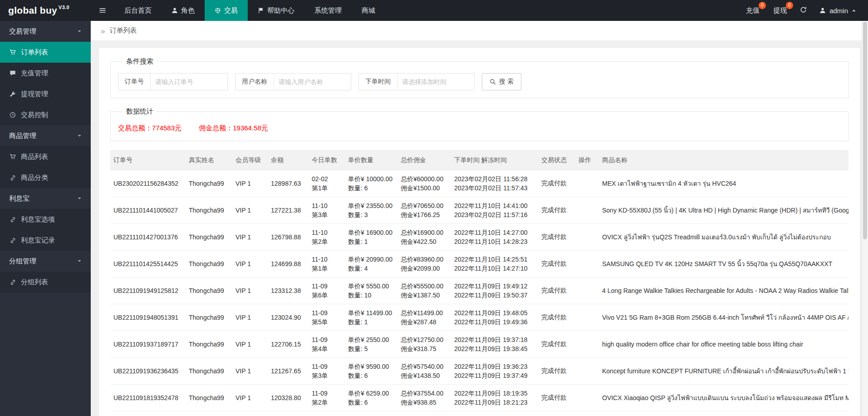 The height and width of the screenshot is (416, 868). I want to click on app-logo: global buy V3.0, so click(45, 10).